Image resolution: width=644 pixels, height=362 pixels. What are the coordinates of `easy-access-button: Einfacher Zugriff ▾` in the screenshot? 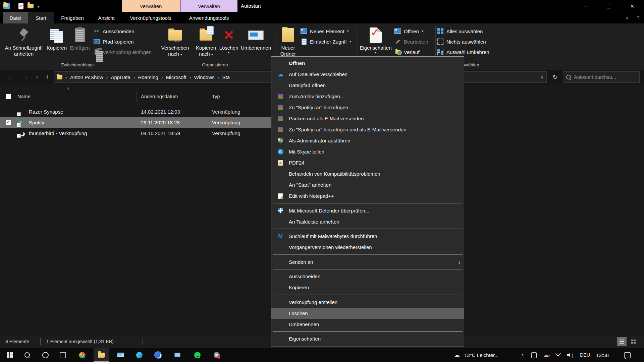 It's located at (326, 42).